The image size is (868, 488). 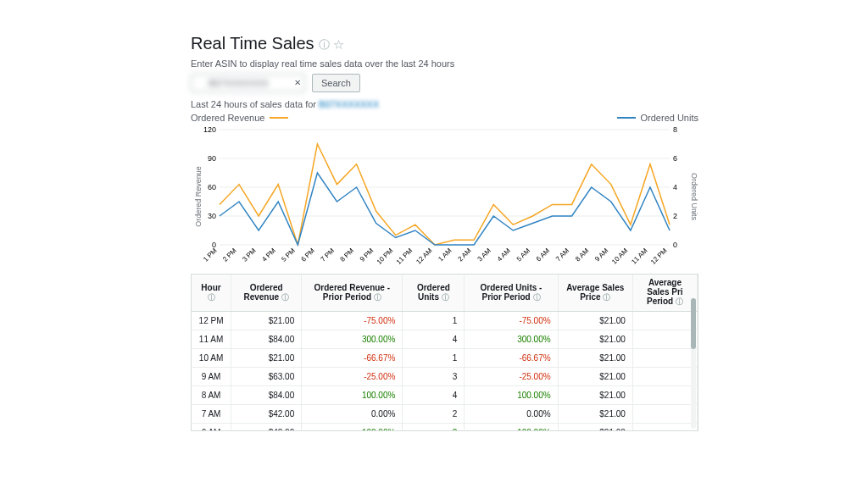 What do you see at coordinates (444, 64) in the screenshot?
I see `page-subtitle: Enter ASIN to display real time sales da…` at bounding box center [444, 64].